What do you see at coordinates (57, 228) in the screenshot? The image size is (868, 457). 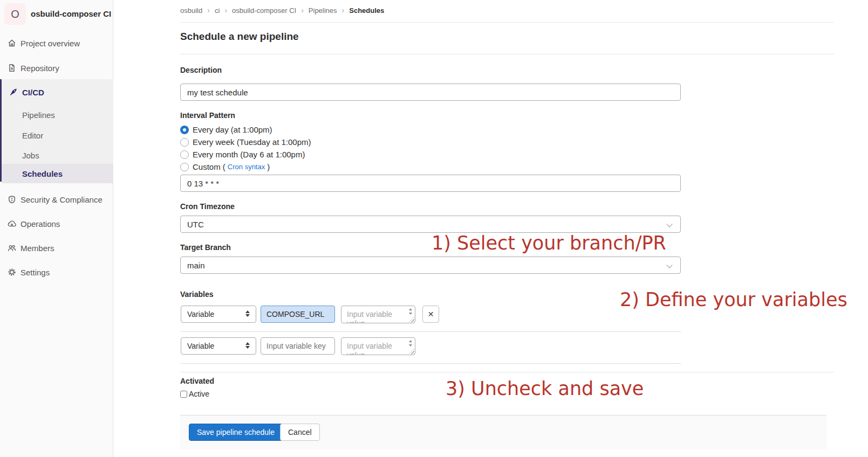 I see `sidebar: O osbuild-composer CI Project overview R…` at bounding box center [57, 228].